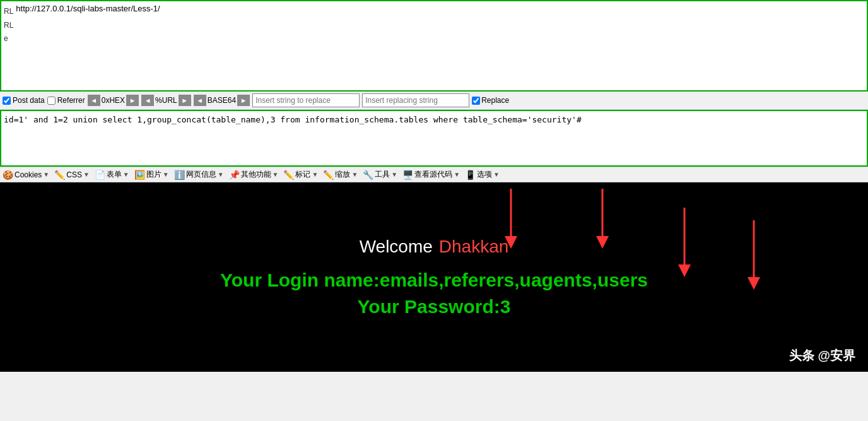 The height and width of the screenshot is (421, 868). What do you see at coordinates (9, 39) in the screenshot?
I see `url-label-3: e` at bounding box center [9, 39].